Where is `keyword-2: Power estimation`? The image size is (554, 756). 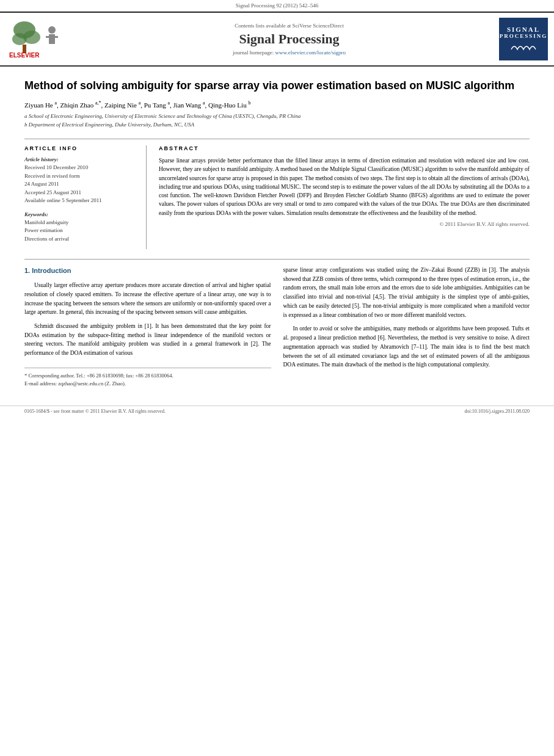 keyword-2: Power estimation is located at coordinates (81, 231).